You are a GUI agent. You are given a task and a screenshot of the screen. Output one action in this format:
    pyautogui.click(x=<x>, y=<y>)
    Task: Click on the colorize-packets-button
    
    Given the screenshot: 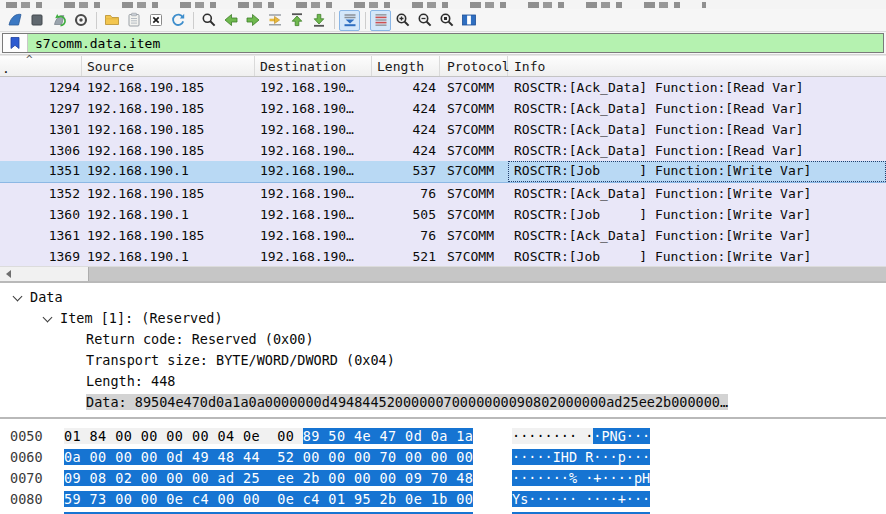 What is the action you would take?
    pyautogui.click(x=380, y=20)
    